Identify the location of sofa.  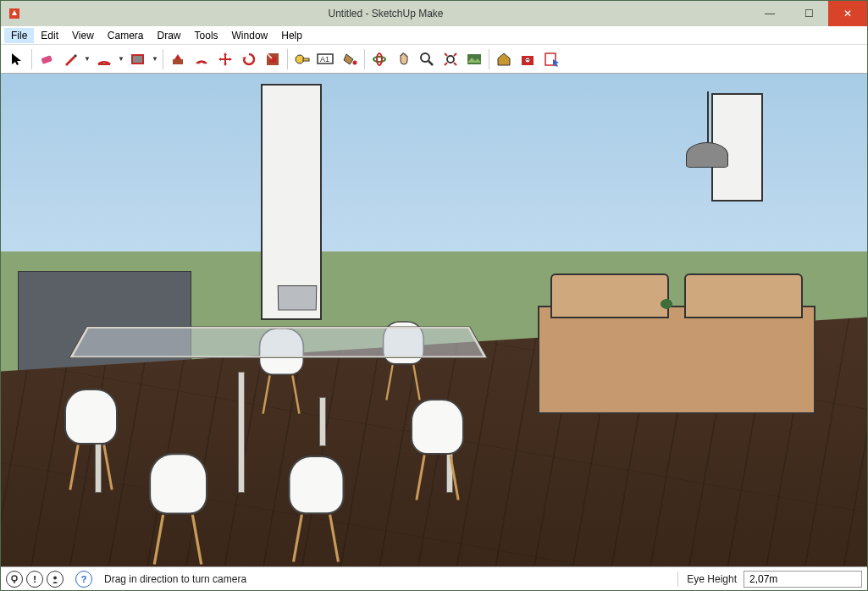
(676, 360).